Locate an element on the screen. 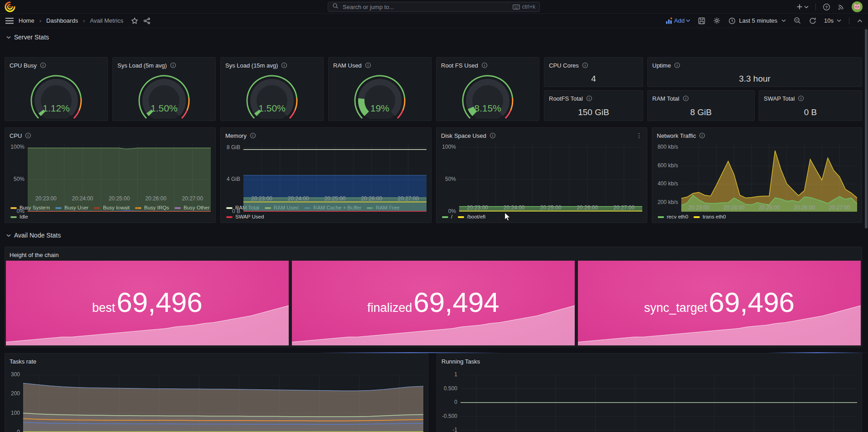  panel-title: CPU is located at coordinates (15, 136).